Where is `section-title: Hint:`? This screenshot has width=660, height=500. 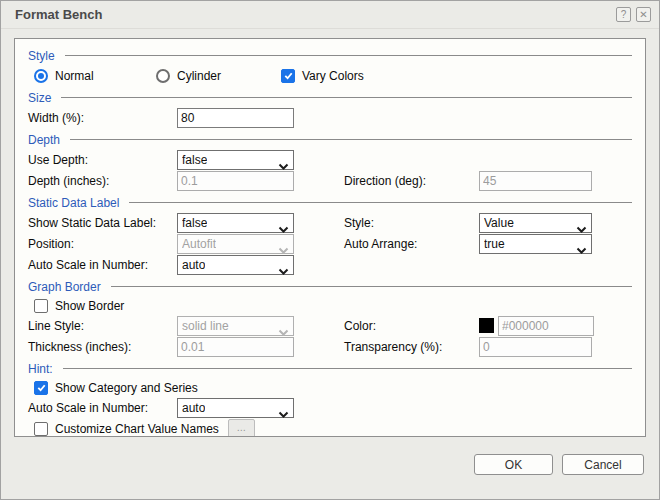
section-title: Hint: is located at coordinates (40, 369).